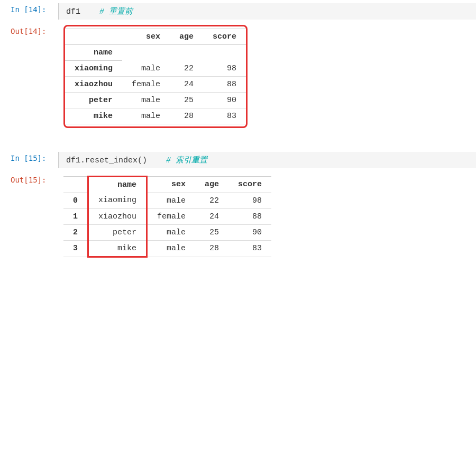 This screenshot has height=473, width=476. What do you see at coordinates (171, 201) in the screenshot?
I see `row-15-0-sex: male` at bounding box center [171, 201].